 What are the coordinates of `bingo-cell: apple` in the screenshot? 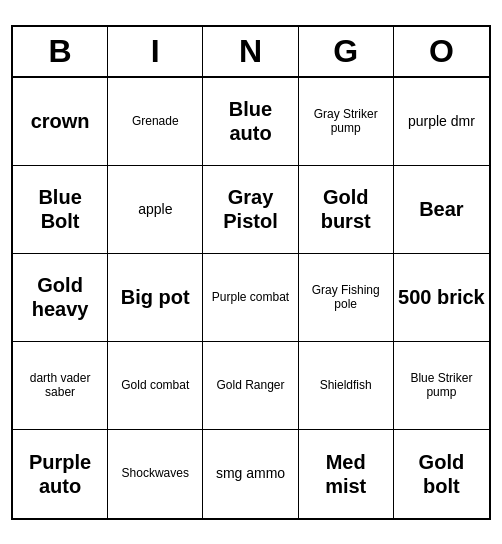 It's located at (156, 210).